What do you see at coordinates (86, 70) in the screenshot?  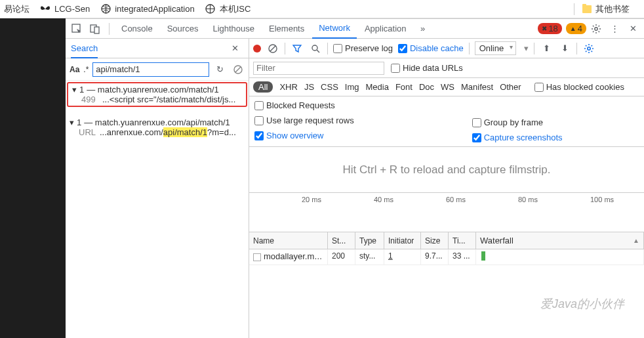 I see `regex-toggle: .*` at bounding box center [86, 70].